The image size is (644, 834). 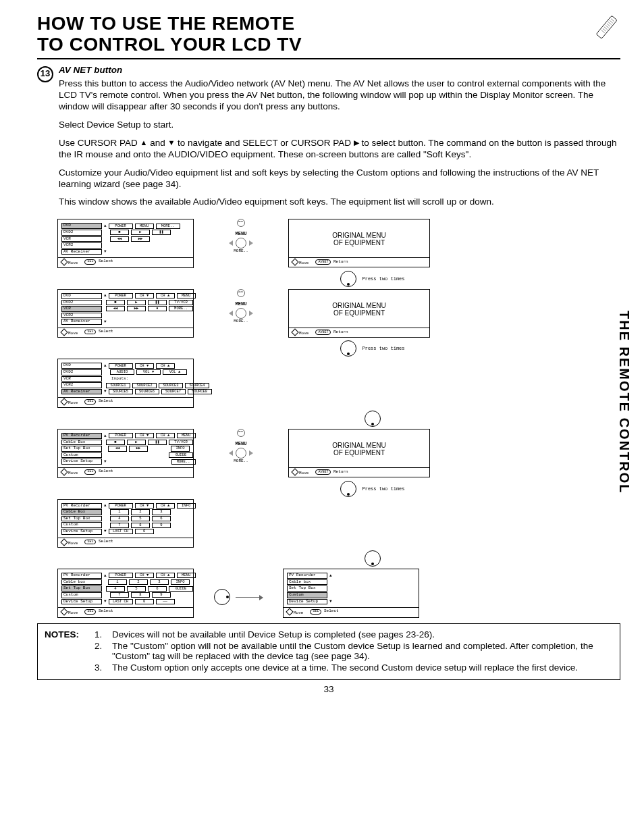 I want to click on original-menu-panel: ORIGINAL MENUOF EQUIPMENTMoveAVNET Retur…, so click(x=359, y=313).